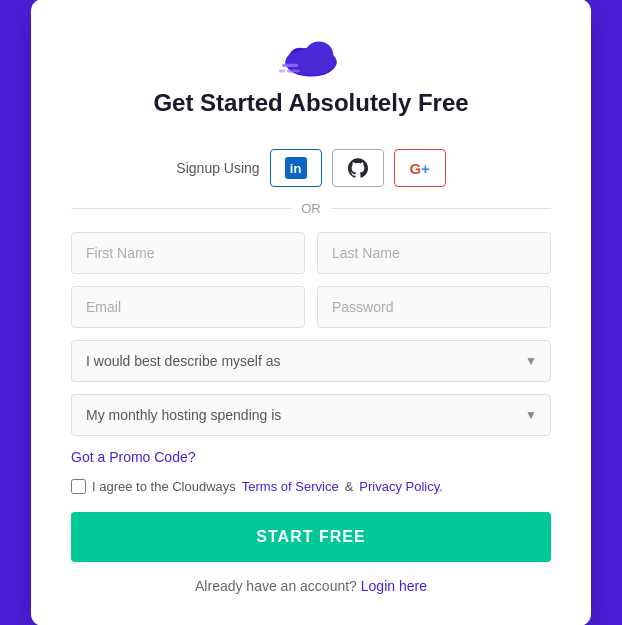 The width and height of the screenshot is (622, 625). I want to click on github-button, so click(358, 168).